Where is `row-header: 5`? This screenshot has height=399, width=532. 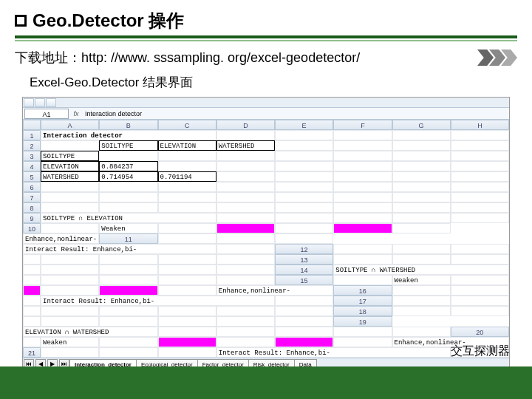 row-header: 5 is located at coordinates (32, 177).